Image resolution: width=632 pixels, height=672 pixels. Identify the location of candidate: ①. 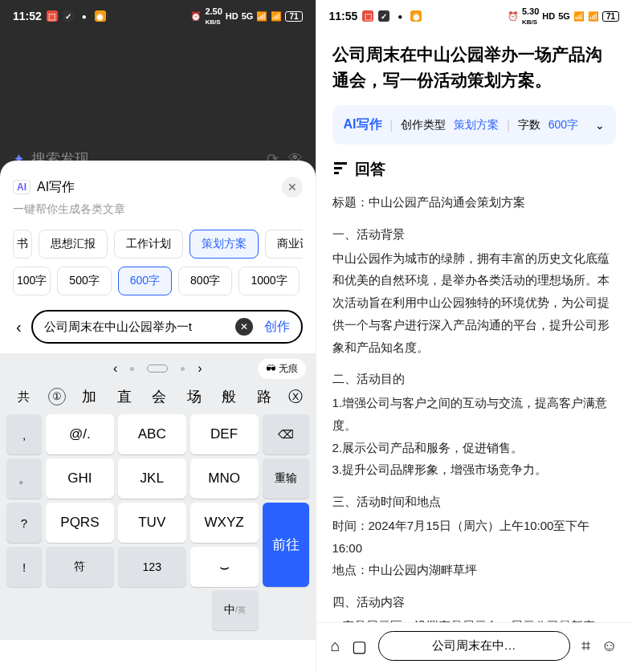
(57, 397).